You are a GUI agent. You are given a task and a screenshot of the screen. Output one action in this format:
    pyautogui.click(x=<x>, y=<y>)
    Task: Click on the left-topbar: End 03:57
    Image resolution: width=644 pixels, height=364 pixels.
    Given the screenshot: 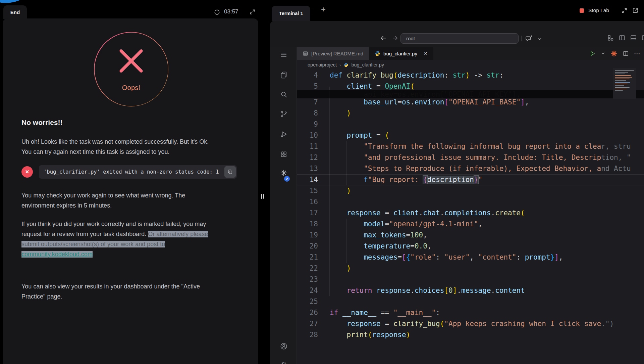 What is the action you would take?
    pyautogui.click(x=134, y=9)
    